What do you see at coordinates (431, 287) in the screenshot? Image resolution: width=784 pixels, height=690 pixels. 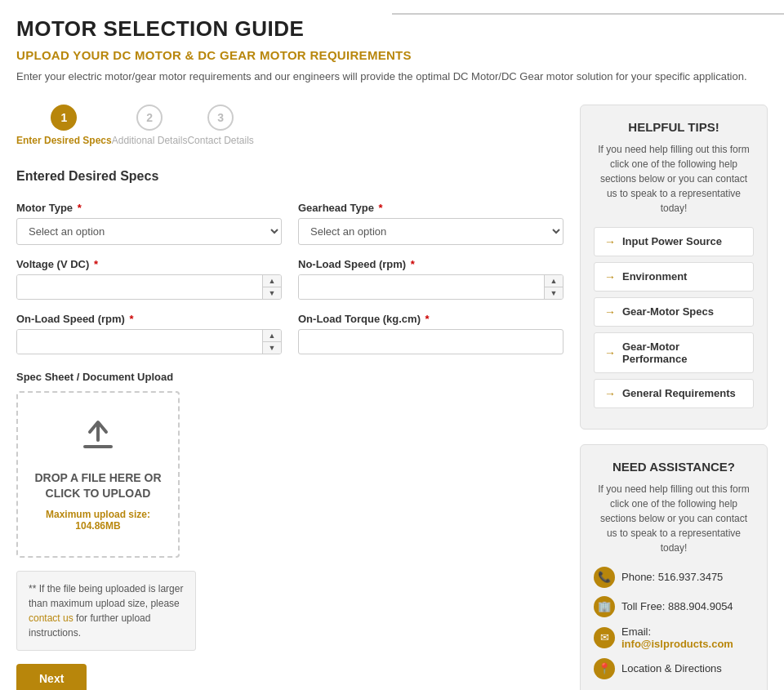 I see `no-load-speed-input-wrapper: ▲ ▼` at bounding box center [431, 287].